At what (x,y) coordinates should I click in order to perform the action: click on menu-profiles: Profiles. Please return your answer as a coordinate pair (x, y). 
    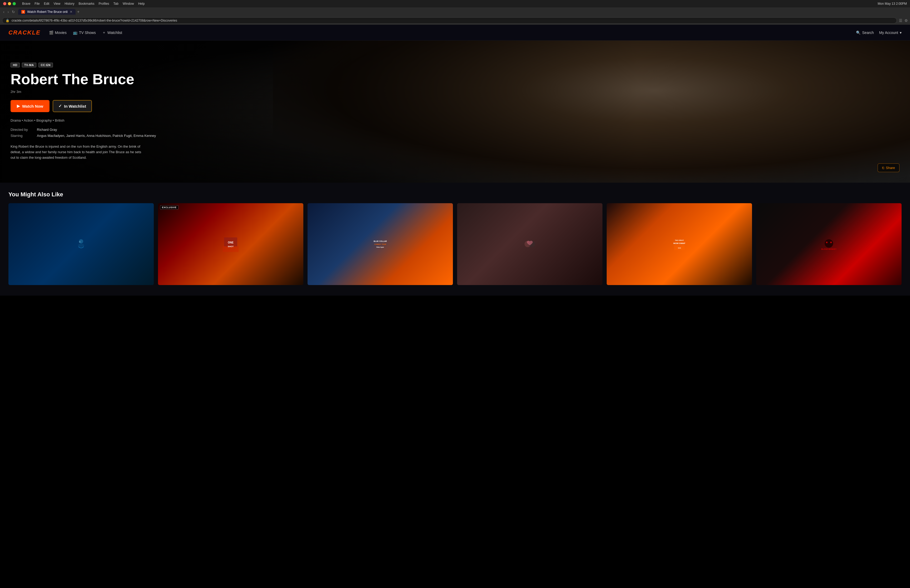
    Looking at the image, I should click on (104, 4).